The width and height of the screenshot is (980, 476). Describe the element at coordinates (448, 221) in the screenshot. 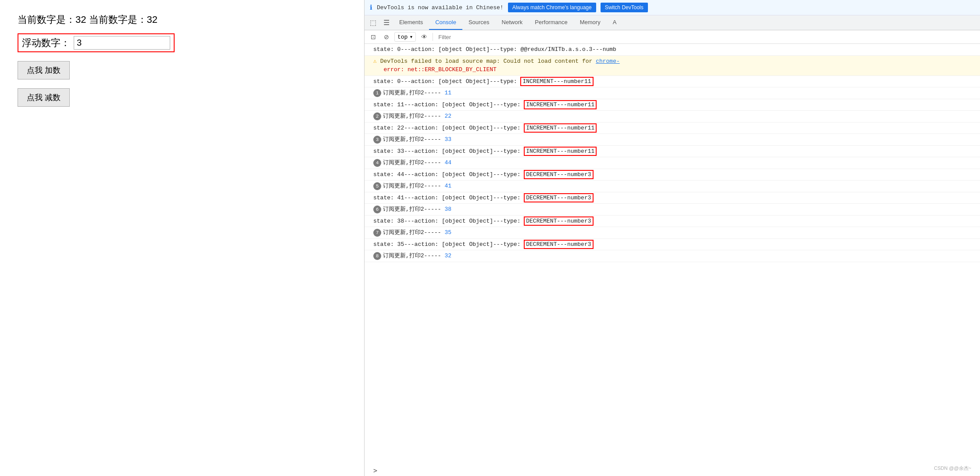

I see `log-text-before: state: 38---action: [object Object]---ty…` at that location.